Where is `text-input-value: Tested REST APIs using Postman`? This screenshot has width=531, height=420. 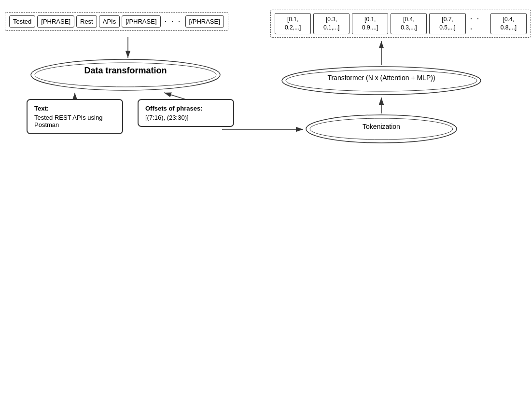
text-input-value: Tested REST APIs using Postman is located at coordinates (75, 121).